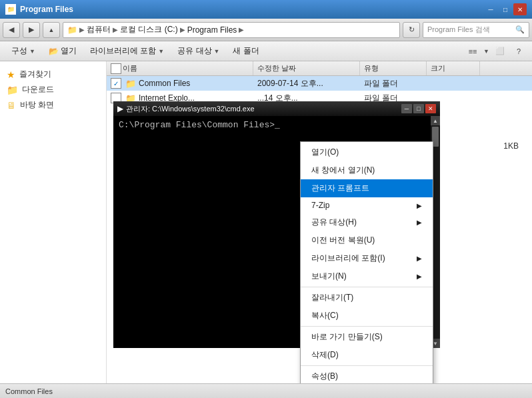 This screenshot has width=532, height=398. What do you see at coordinates (500, 51) in the screenshot?
I see `view-pane-button: ⬜` at bounding box center [500, 51].